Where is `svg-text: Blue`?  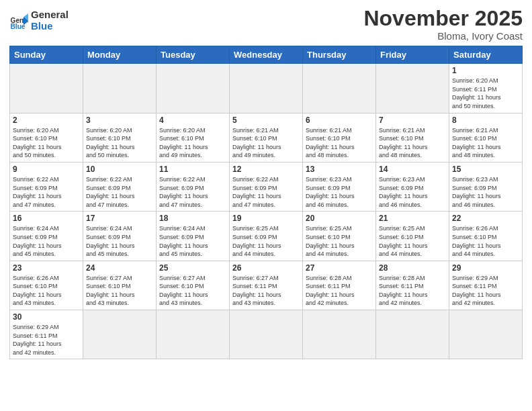
svg-text: Blue is located at coordinates (18, 27).